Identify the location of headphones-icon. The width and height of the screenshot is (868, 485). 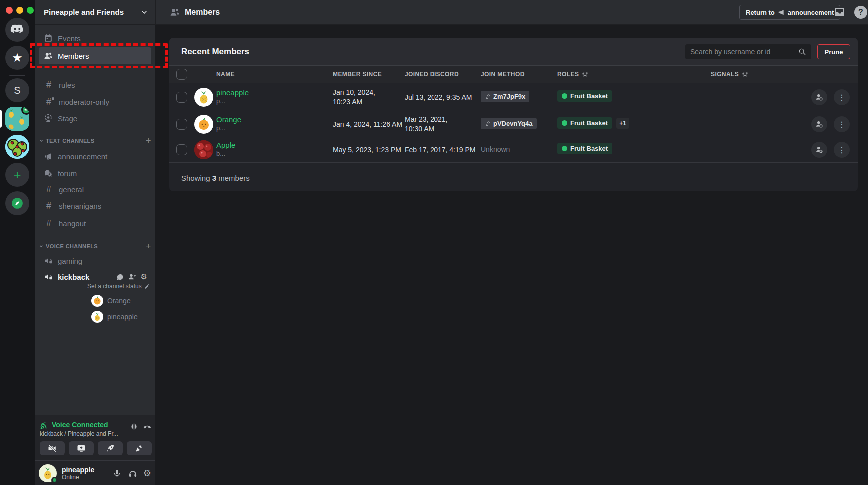
(133, 473).